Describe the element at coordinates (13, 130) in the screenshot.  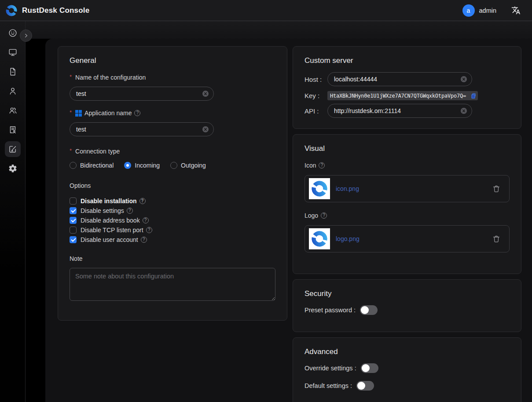
I see `sidebar-item-audit` at that location.